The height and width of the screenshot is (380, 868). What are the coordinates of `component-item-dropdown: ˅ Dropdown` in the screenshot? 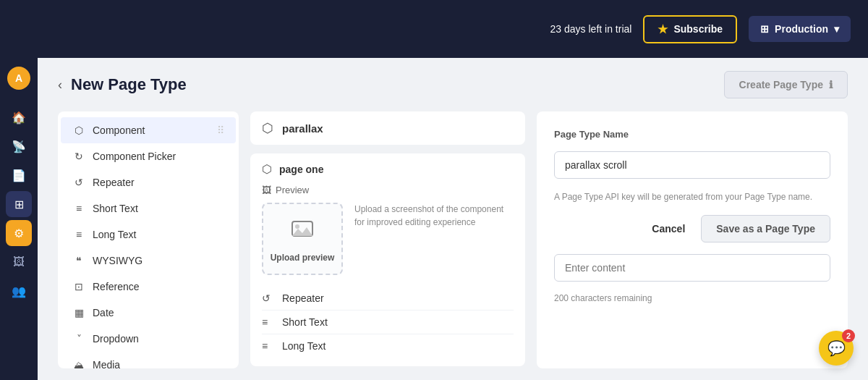 It's located at (148, 339).